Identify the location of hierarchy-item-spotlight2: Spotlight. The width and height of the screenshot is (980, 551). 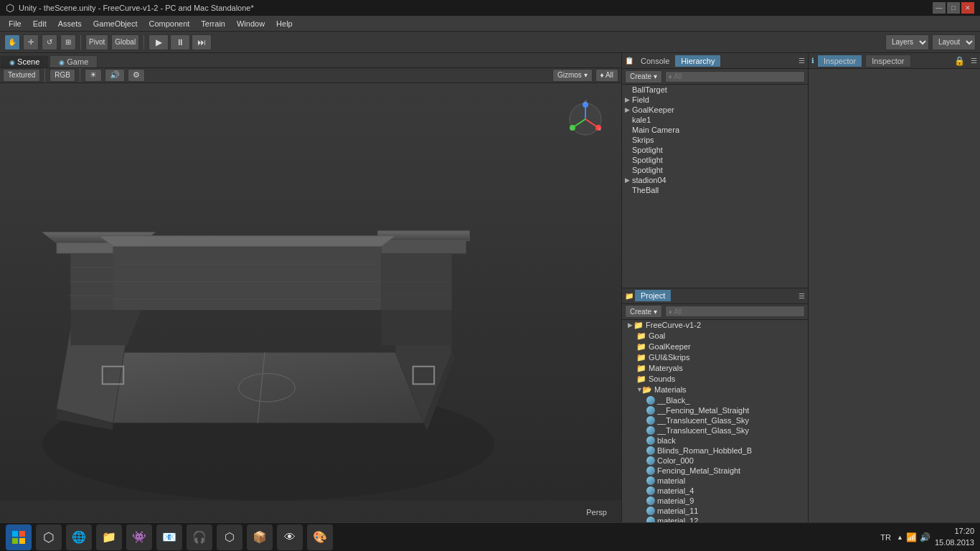
(715, 160).